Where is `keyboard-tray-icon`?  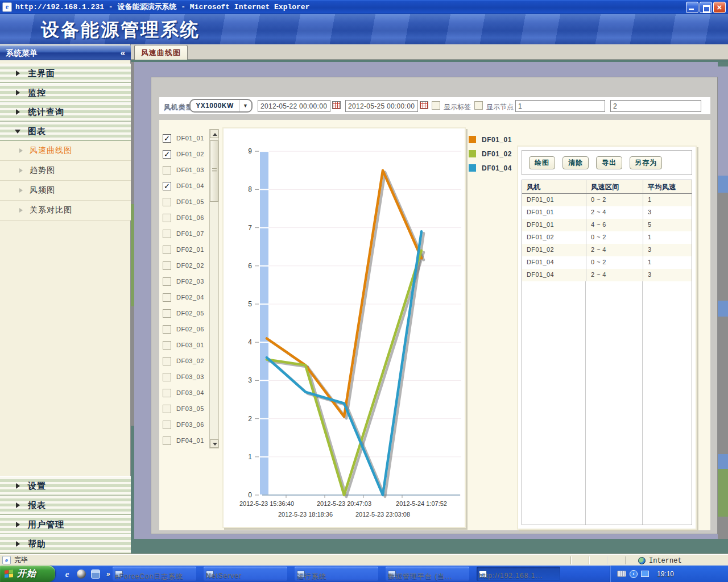
keyboard-tray-icon is located at coordinates (622, 574).